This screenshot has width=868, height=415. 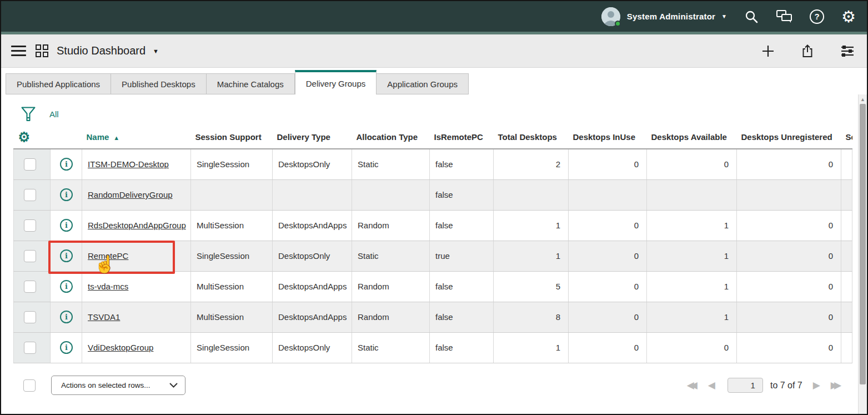 I want to click on tab-published-applications: Published Applications, so click(x=58, y=84).